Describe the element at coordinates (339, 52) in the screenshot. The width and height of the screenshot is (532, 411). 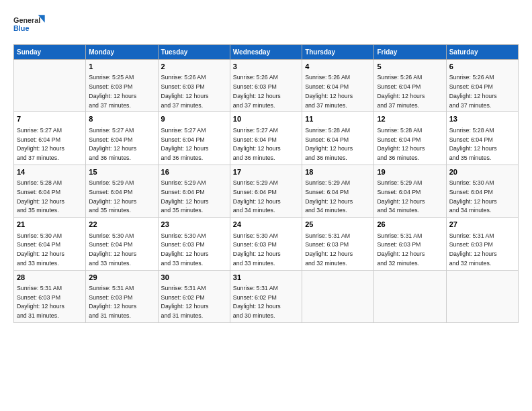
I see `col-header-thursday: Thursday` at that location.